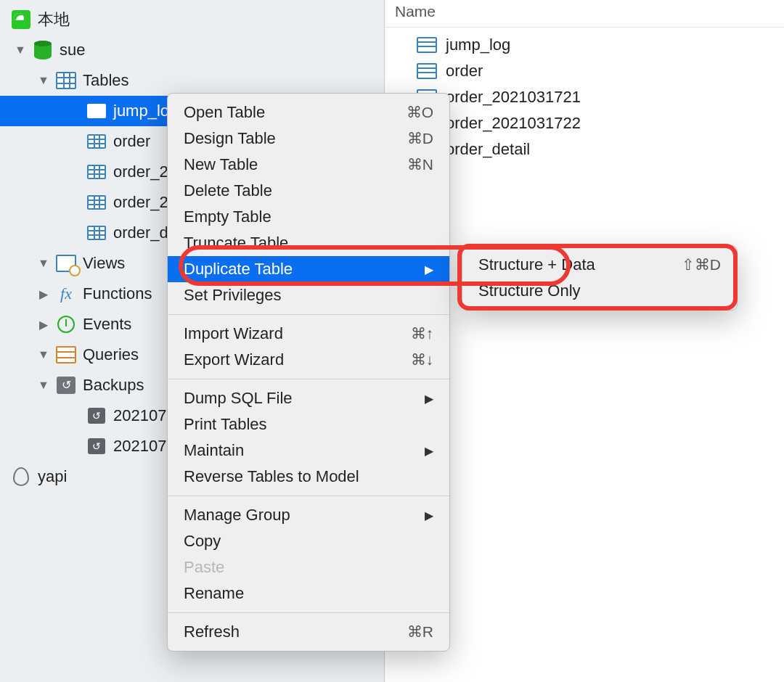 The height and width of the screenshot is (682, 784). Describe the element at coordinates (54, 20) in the screenshot. I see `conn-label: 本地` at that location.